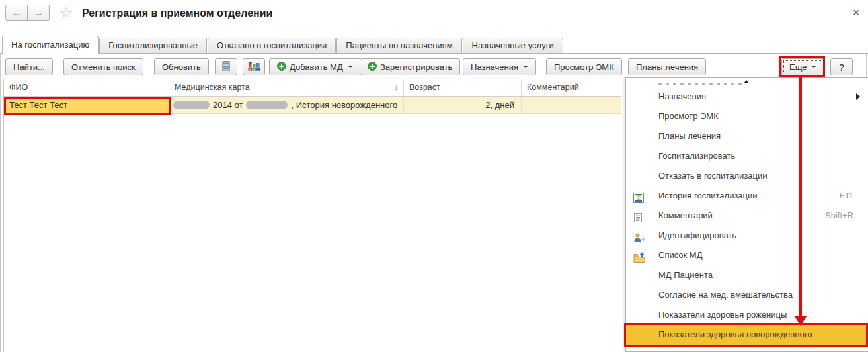  What do you see at coordinates (747, 176) in the screenshot?
I see `menu-item-refuse-hospitalization: Отказать в госпитализации` at bounding box center [747, 176].